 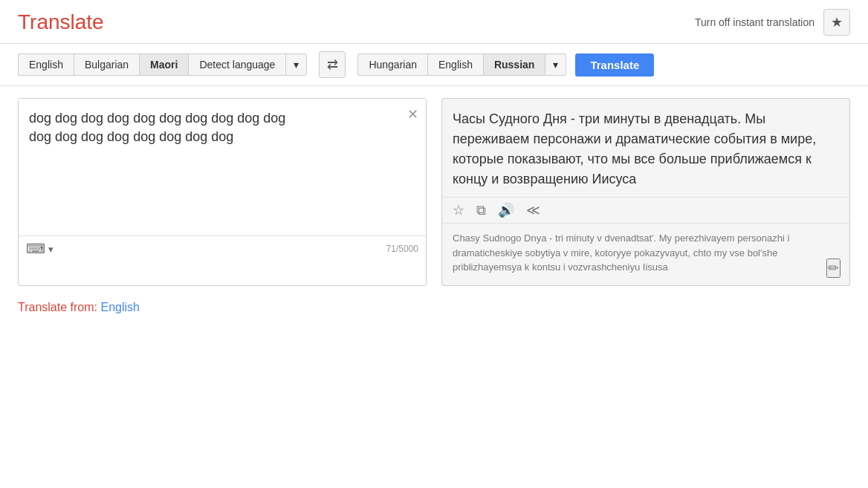 I want to click on translate-from-language: English, so click(x=120, y=308).